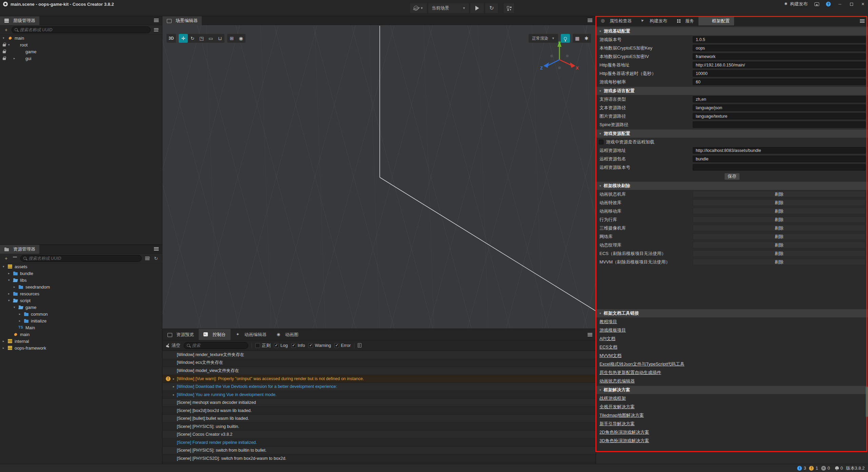 The image size is (868, 472). What do you see at coordinates (379, 363) in the screenshot?
I see `console-log-row: ! ▸ [Window] ecs文件夹存在` at bounding box center [379, 363].